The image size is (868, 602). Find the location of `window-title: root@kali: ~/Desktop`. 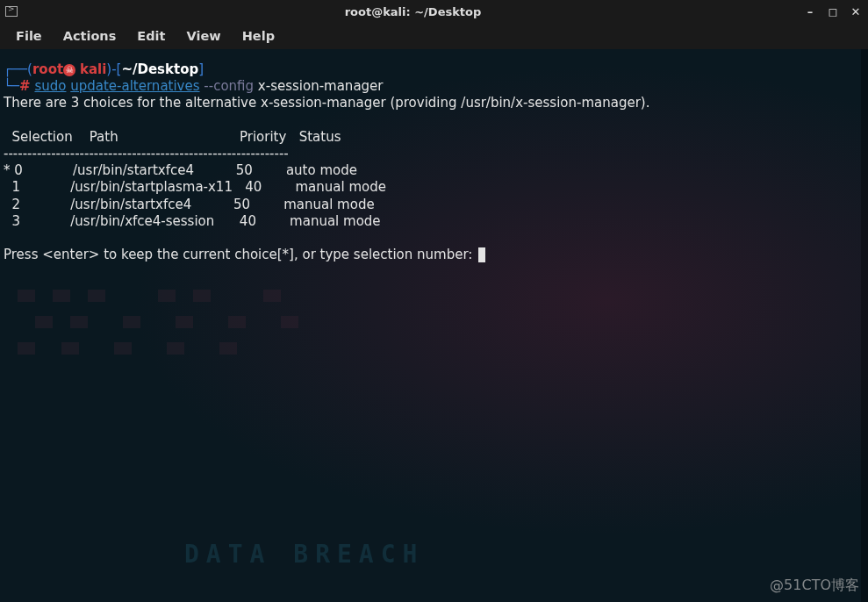

window-title: root@kali: ~/Desktop is located at coordinates (412, 12).